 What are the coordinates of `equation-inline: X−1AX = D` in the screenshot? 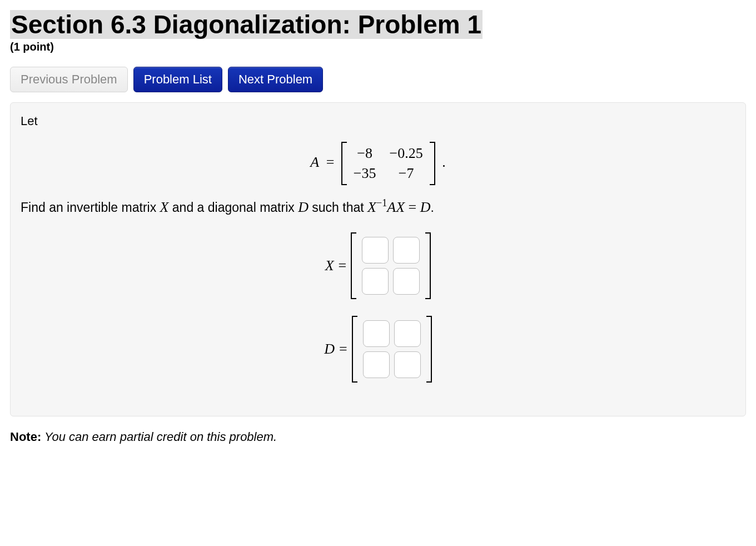 It's located at (399, 207).